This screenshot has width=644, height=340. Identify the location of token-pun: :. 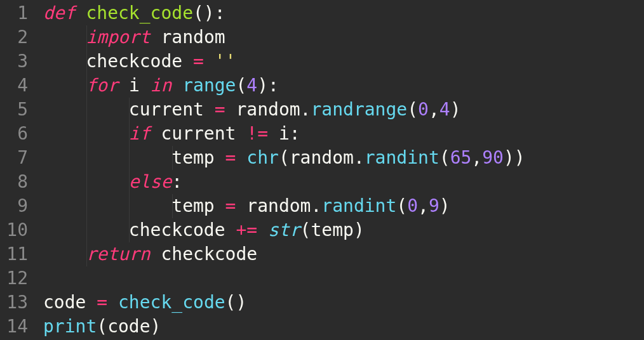
(177, 181).